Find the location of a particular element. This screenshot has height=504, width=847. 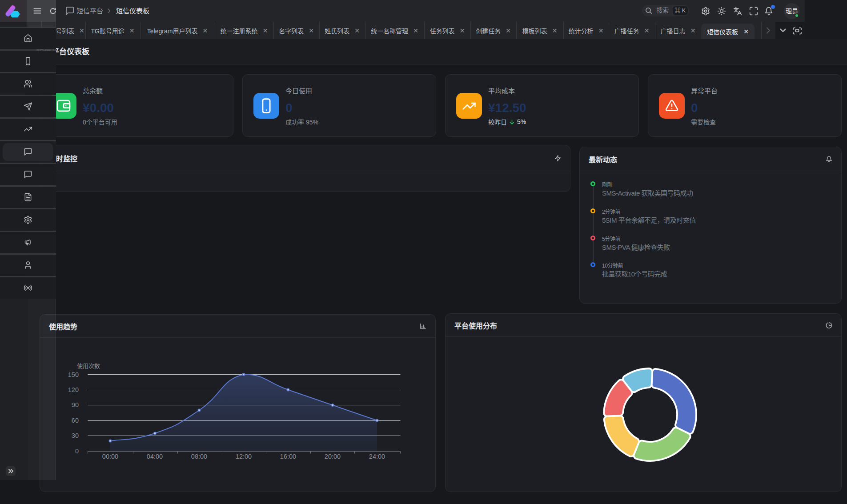

svg-text: 使用次数 is located at coordinates (88, 366).